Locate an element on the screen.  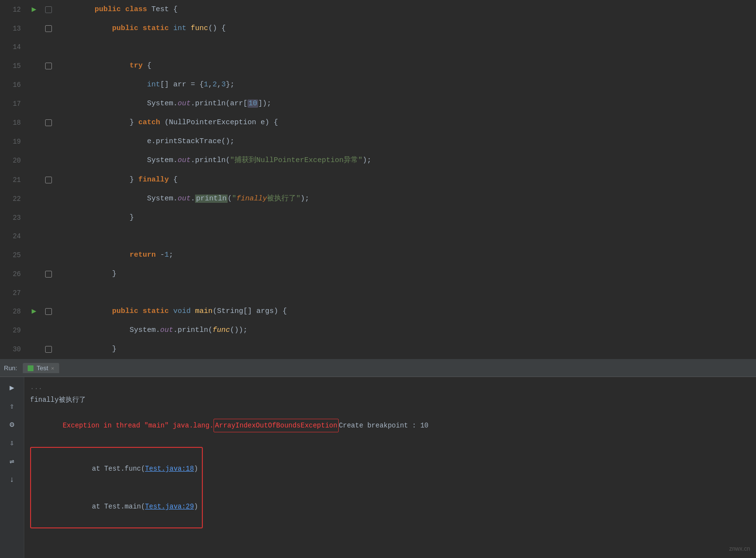
gutter-28: ▶ is located at coordinates (34, 312).